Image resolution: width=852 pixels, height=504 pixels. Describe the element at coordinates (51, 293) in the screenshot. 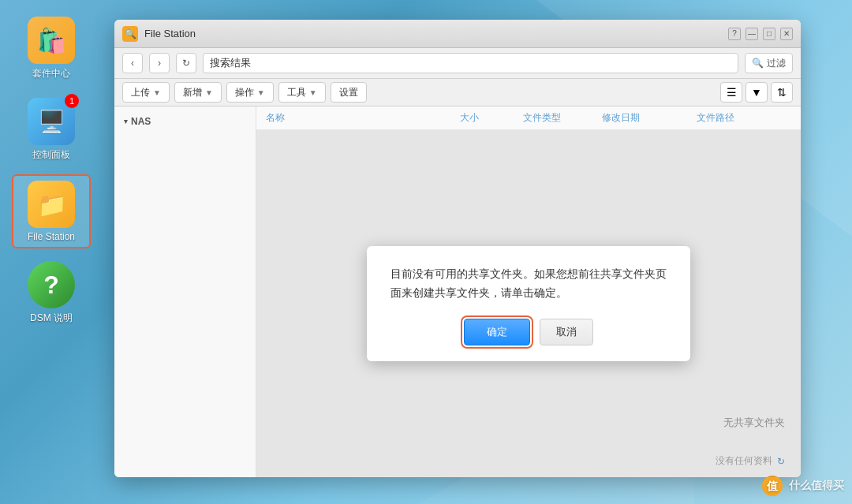

I see `desktop-icon-dsm-help: ? DSM 说明` at that location.